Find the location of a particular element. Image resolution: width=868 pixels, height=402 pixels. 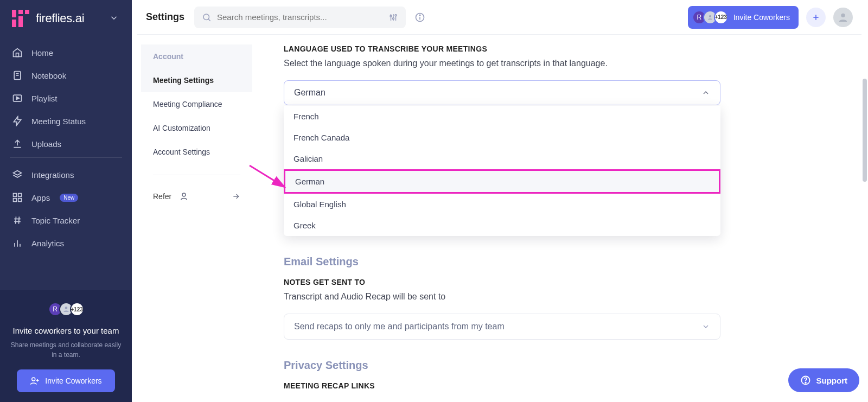

notebook-icon is located at coordinates (17, 75).